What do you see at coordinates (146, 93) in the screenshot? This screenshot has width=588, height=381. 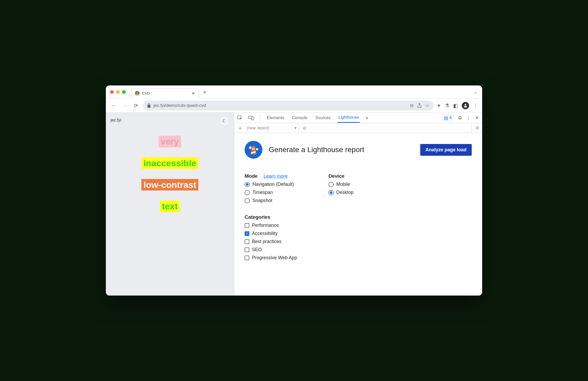 I see `tab-title: CVD` at bounding box center [146, 93].